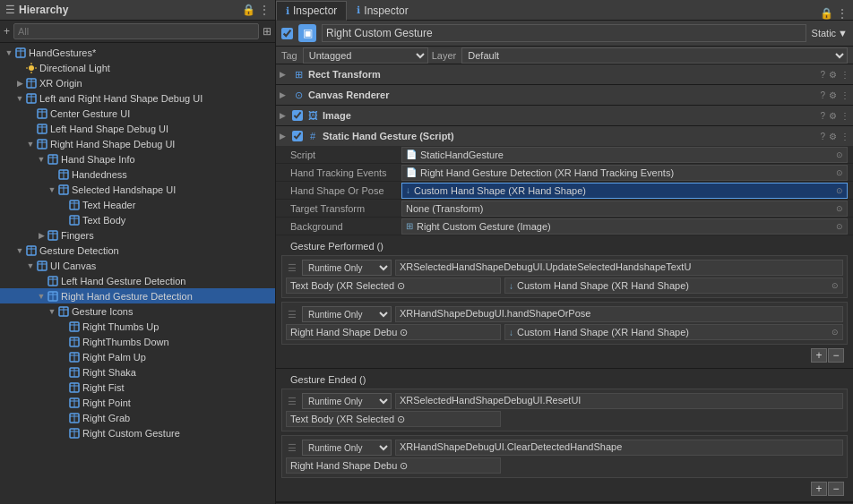  I want to click on background-select-btn: ⊙, so click(840, 226).